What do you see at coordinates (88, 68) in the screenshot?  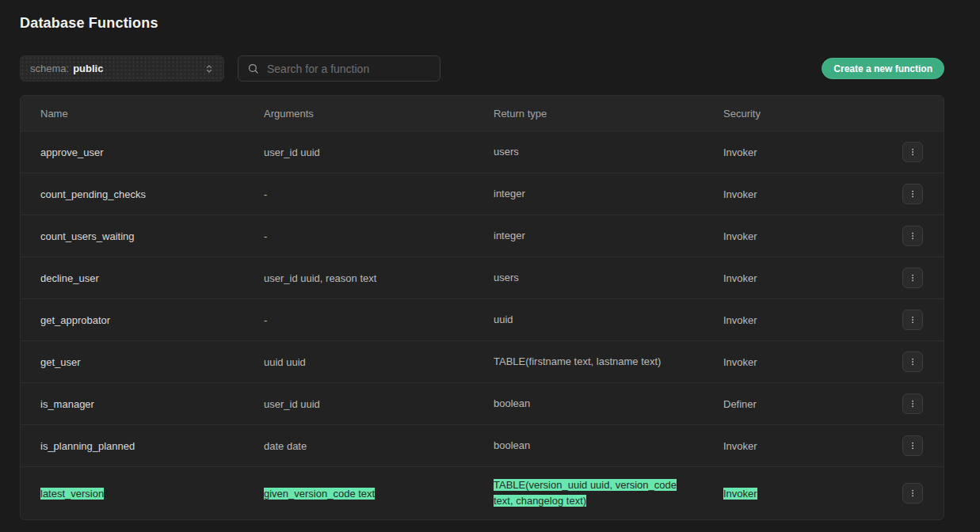 I see `schema-select-value: public` at bounding box center [88, 68].